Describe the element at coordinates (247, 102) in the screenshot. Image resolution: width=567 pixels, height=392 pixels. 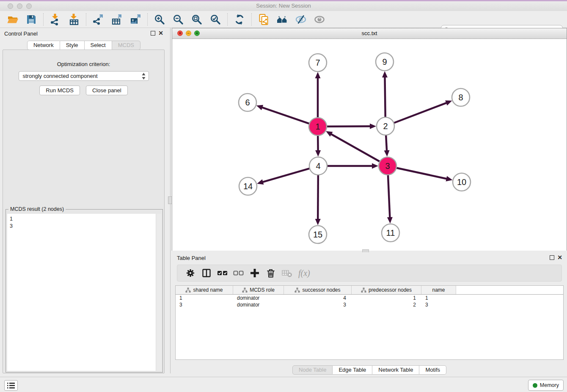
I see `graph-node-label-6: 6` at that location.